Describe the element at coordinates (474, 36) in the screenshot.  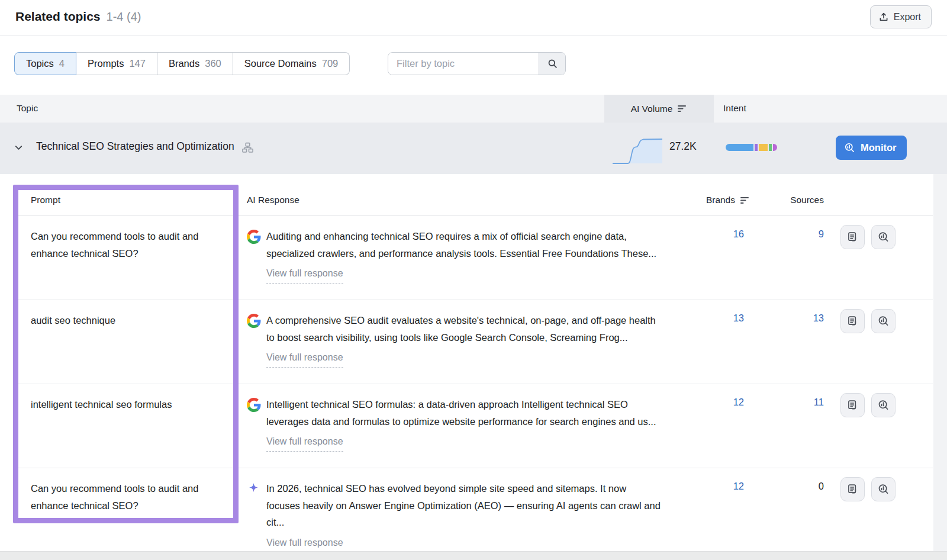
I see `header-divider` at that location.